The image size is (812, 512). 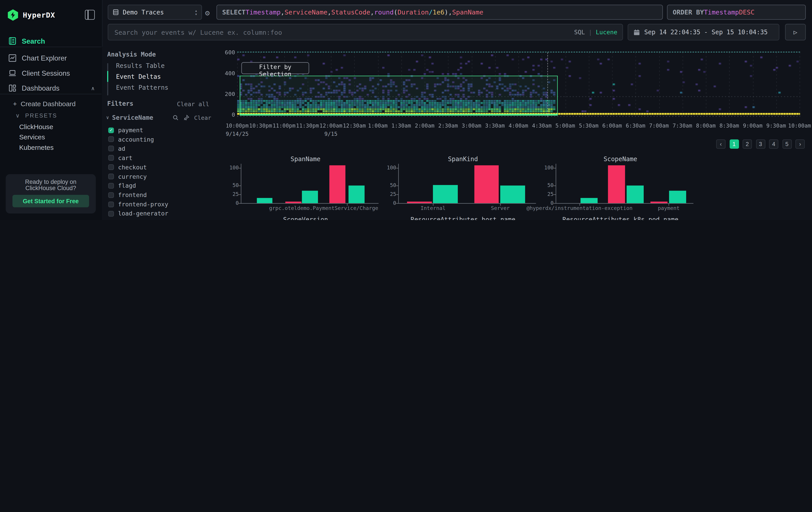 I want to click on y-axis-label: 600, so click(x=227, y=53).